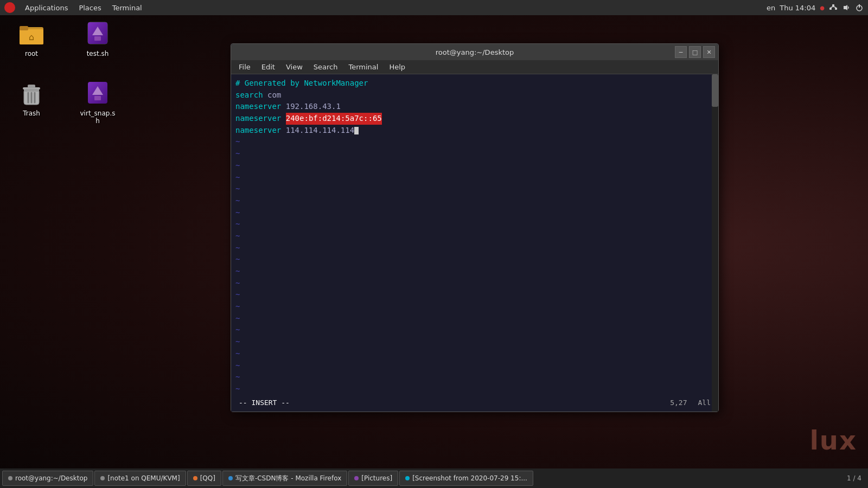 This screenshot has width=868, height=488. I want to click on vim-highlight-ipv6: 240e:bf:d214:5a7c::65, so click(334, 119).